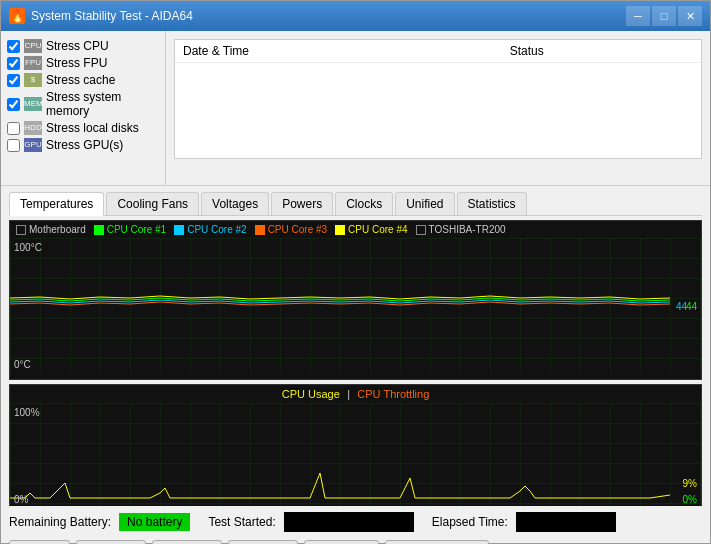  Describe the element at coordinates (356, 204) in the screenshot. I see `tab-bar: Temperatures Cooling Fans Voltages Power…` at that location.